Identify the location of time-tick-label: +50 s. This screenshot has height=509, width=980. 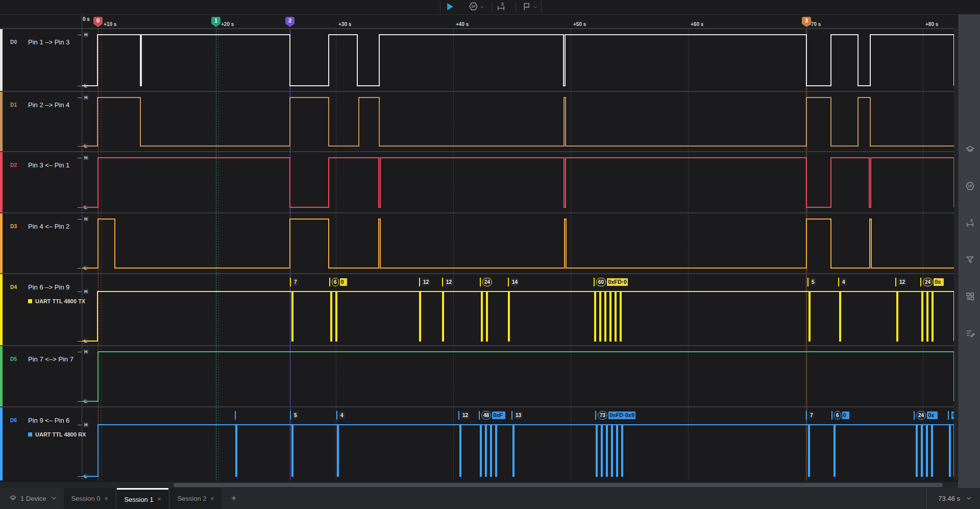
(580, 25).